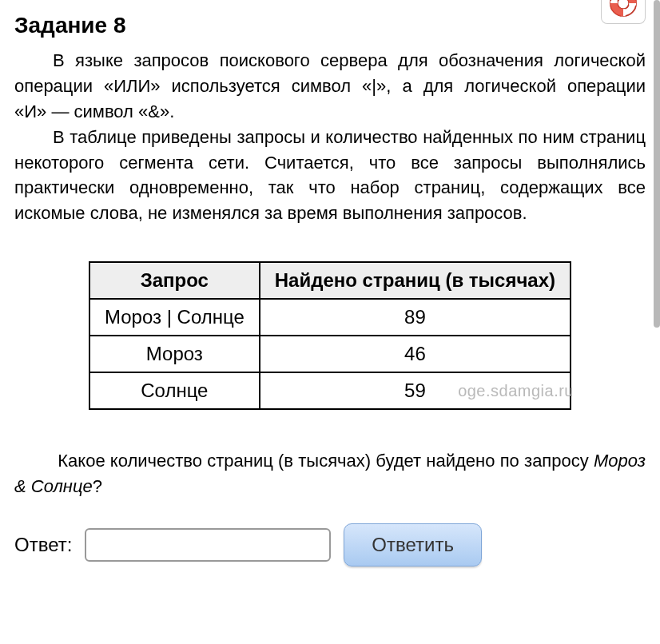 The image size is (660, 644). Describe the element at coordinates (415, 391) in the screenshot. I see `table-cell: 59` at that location.